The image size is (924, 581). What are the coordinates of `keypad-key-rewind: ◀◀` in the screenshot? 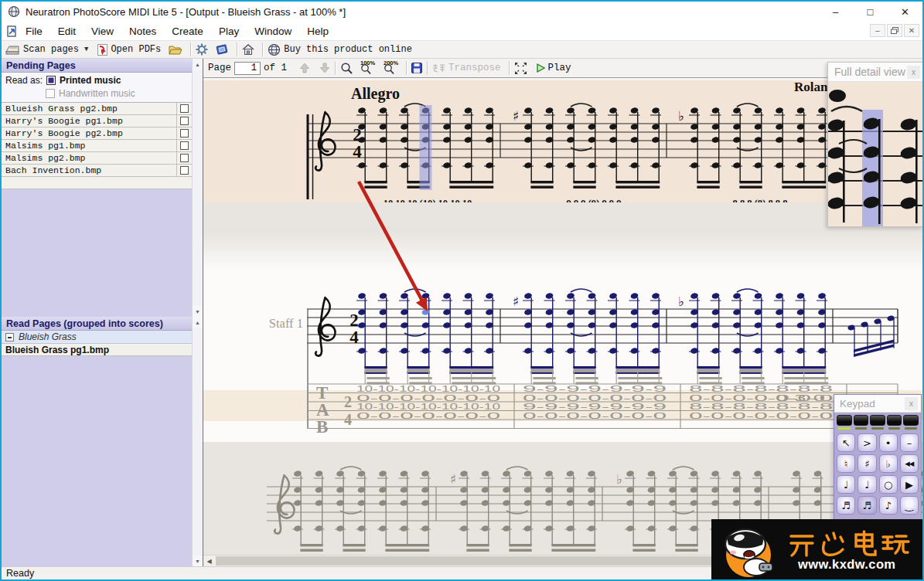 It's located at (909, 464).